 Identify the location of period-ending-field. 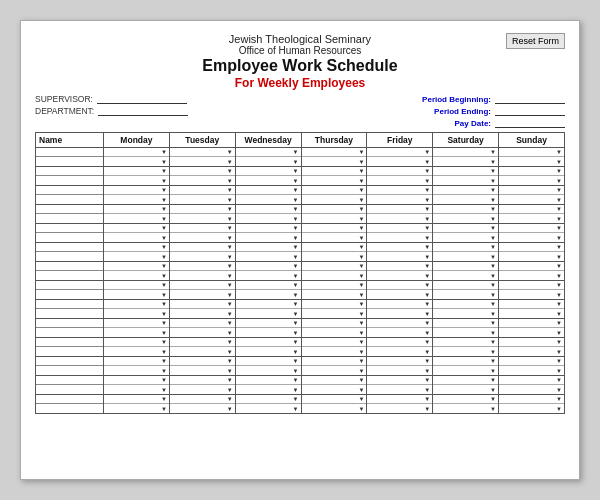
(530, 111).